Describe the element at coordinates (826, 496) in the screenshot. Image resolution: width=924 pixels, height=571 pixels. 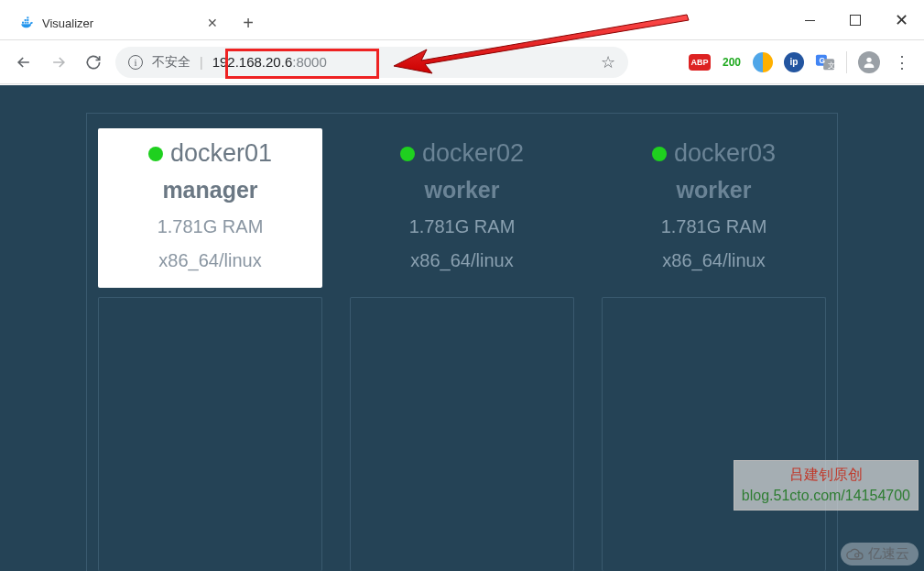
I see `watermark-line2: blog.51cto.com/14154700` at that location.